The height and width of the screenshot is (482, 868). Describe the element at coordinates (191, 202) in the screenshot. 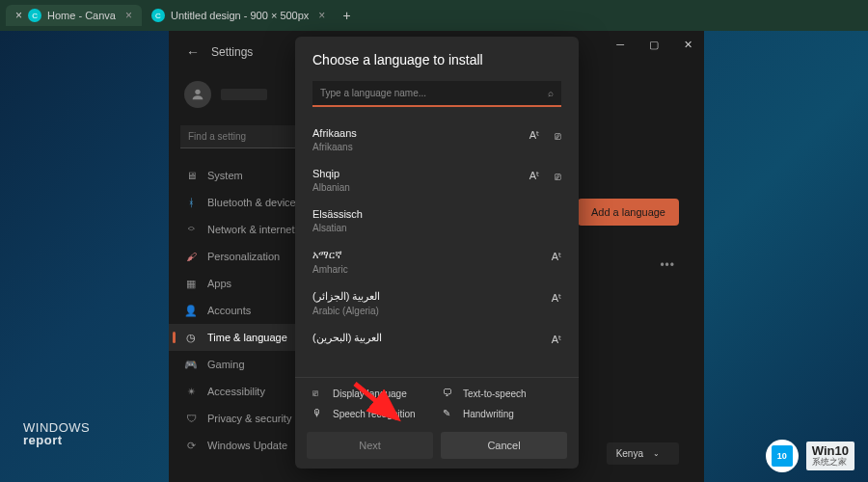

I see `bluetooth-icon: ᚼ` at that location.